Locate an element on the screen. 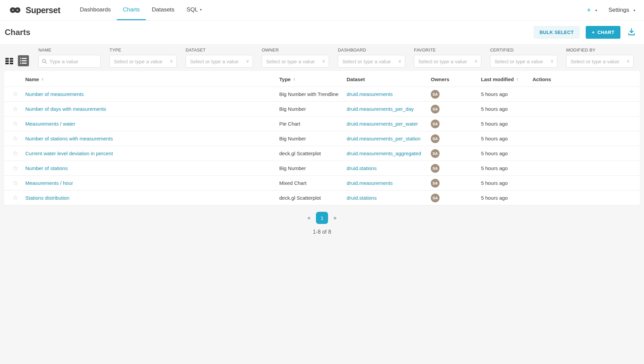 The height and width of the screenshot is (364, 644). dataset-link: druid.measurements_per_station is located at coordinates (383, 139).